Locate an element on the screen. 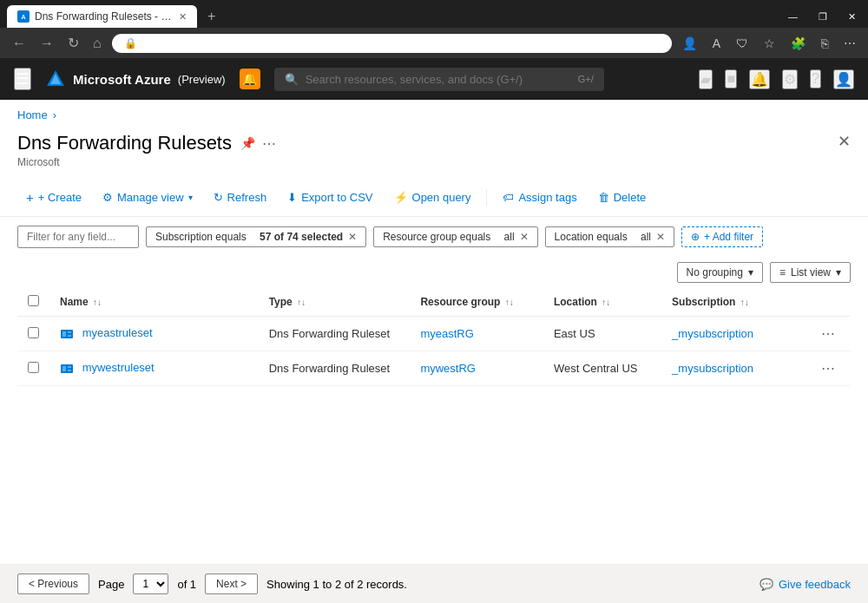 This screenshot has height=603, width=868. cloud-shell-icon: ▰ is located at coordinates (706, 80).